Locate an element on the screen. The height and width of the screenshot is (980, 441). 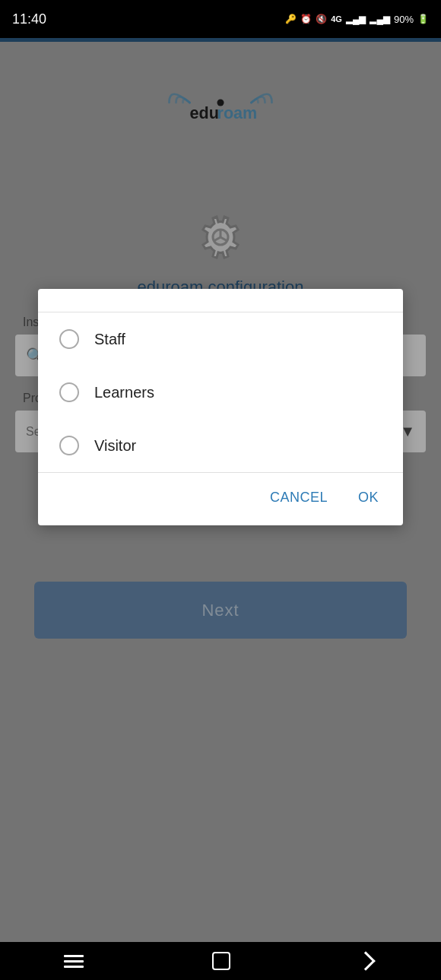
status-bar: 11:40 🔑 ⏰ 🔇 4G ▂▄▆ ▂▄▆ 90% 🔋 is located at coordinates (220, 19).